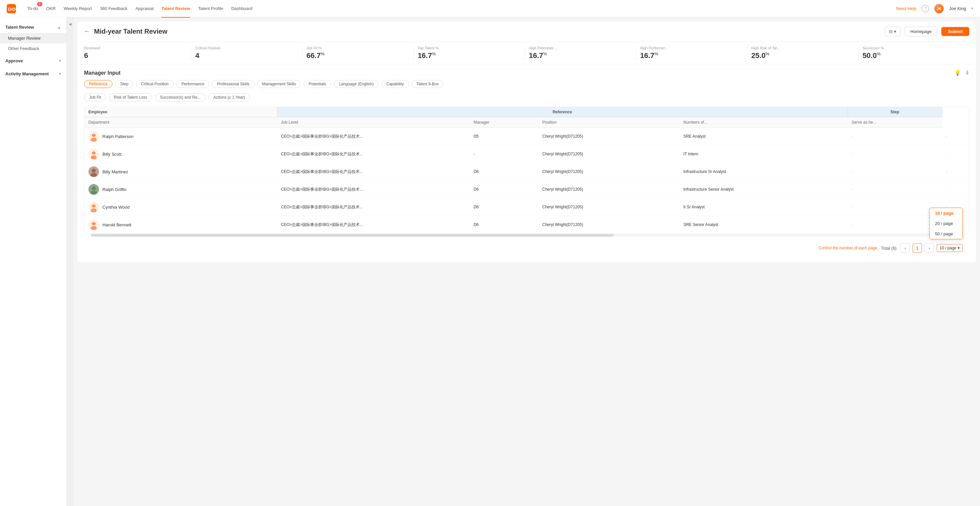 The width and height of the screenshot is (980, 506). Describe the element at coordinates (946, 224) in the screenshot. I see `per-page-dropdown: 10 / page 20 / page 50 / page` at that location.